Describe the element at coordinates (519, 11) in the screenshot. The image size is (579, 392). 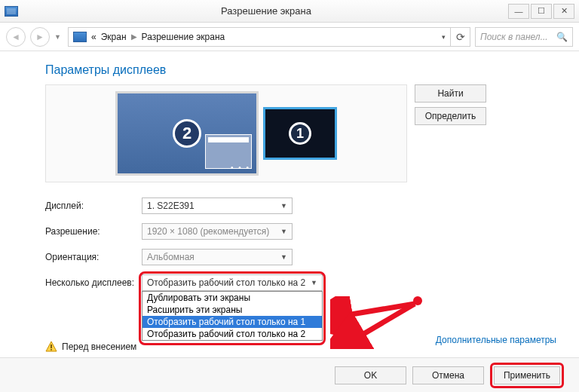
I see `minimize-button: —` at that location.